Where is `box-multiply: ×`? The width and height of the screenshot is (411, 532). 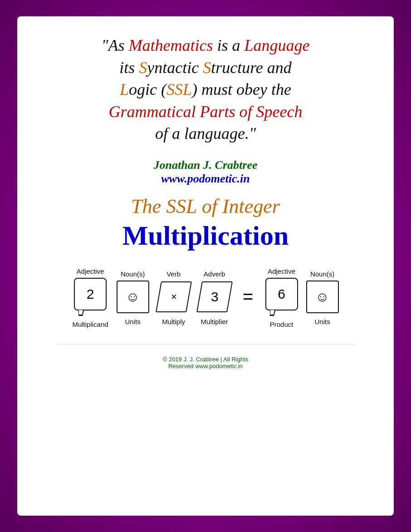
box-multiply: × is located at coordinates (174, 297).